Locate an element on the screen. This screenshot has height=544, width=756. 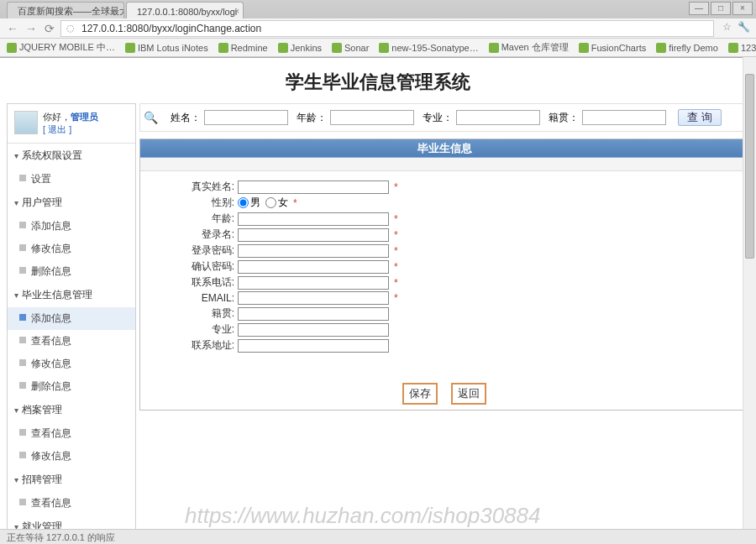
minimize-button: — is located at coordinates (699, 8).